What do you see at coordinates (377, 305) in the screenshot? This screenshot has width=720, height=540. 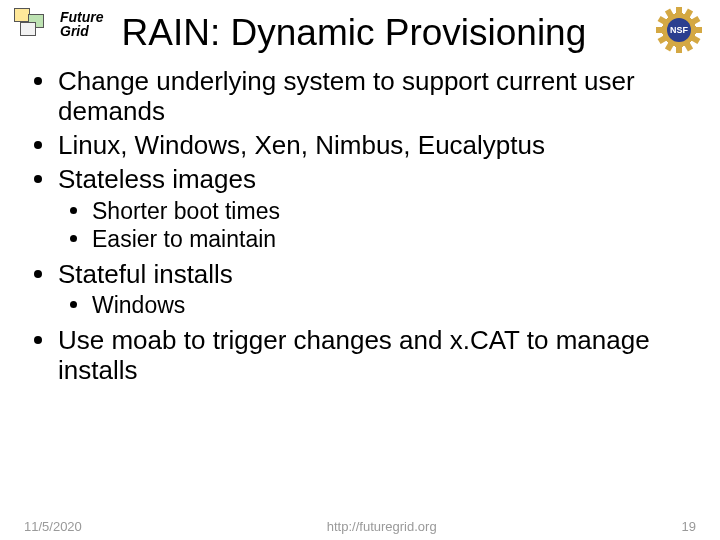 I see `list-item: Windows` at bounding box center [377, 305].